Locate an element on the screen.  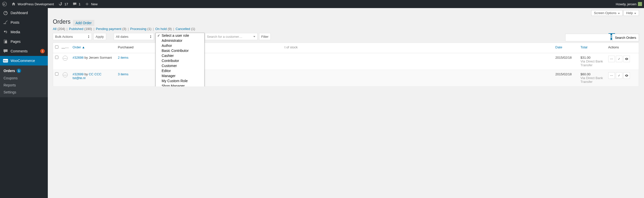
role-option: Manager is located at coordinates (180, 76).